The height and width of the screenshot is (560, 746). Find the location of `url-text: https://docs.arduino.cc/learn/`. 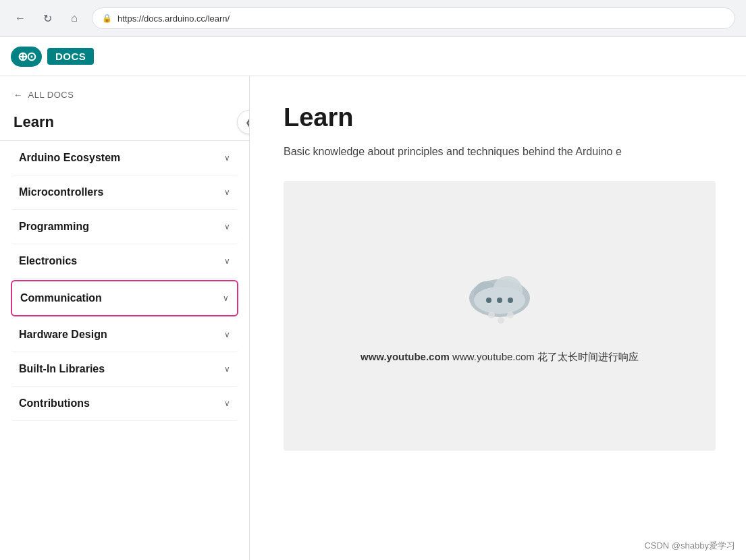

url-text: https://docs.arduino.cc/learn/ is located at coordinates (174, 19).